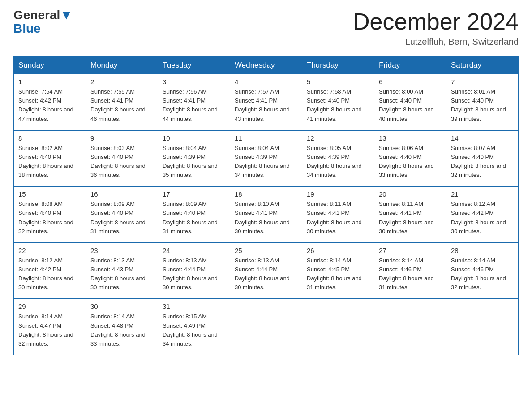 This screenshot has width=532, height=411. What do you see at coordinates (122, 251) in the screenshot?
I see `day-number: 23` at bounding box center [122, 251].